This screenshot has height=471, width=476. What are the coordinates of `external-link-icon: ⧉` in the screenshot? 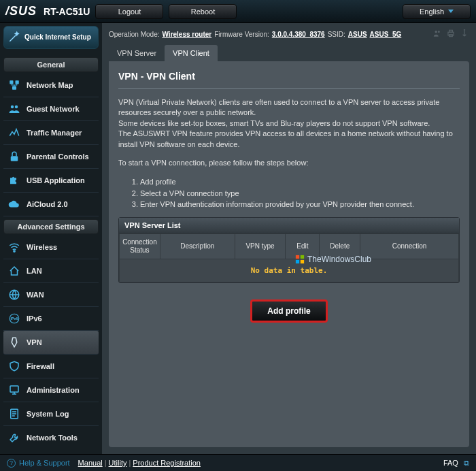 It's located at (466, 463).